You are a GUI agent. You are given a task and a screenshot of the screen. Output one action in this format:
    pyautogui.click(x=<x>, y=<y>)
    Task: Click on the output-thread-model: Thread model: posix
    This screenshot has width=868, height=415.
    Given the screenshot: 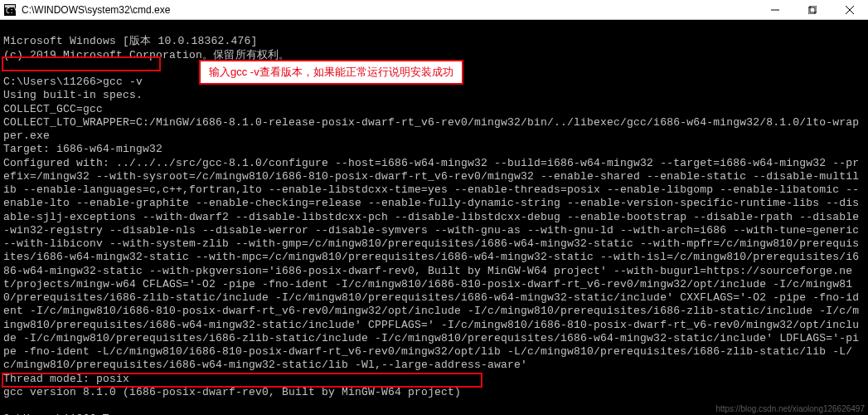 What is the action you would take?
    pyautogui.click(x=66, y=378)
    